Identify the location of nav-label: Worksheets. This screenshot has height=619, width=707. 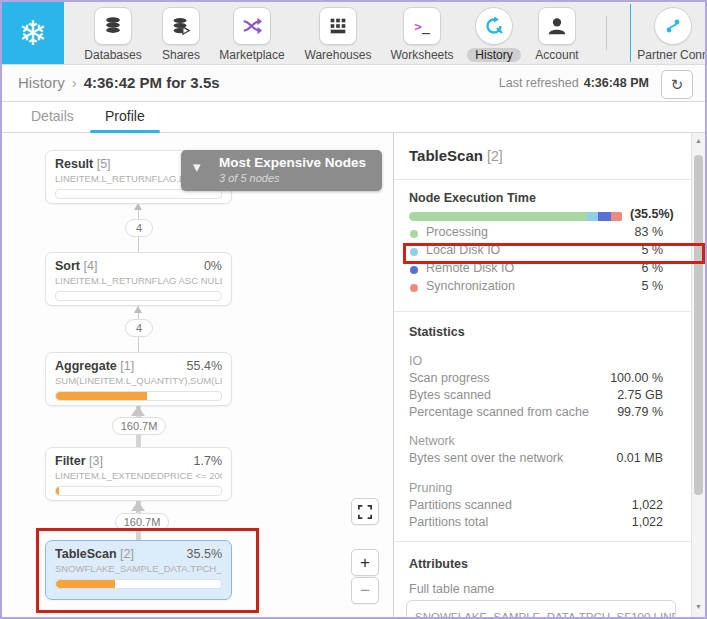
(422, 55).